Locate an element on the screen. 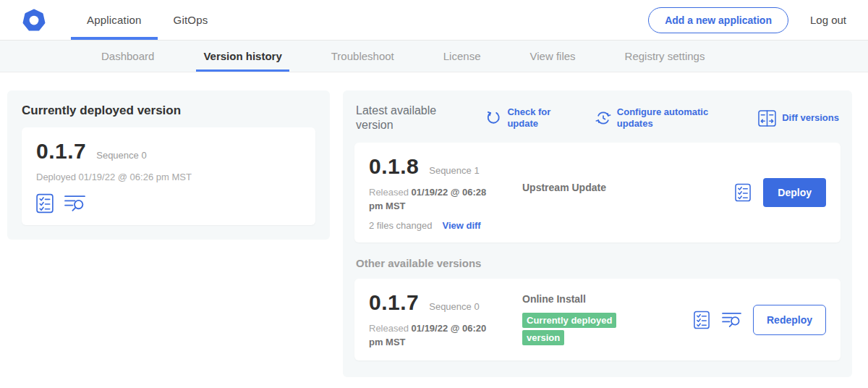  subnav-dashboard: Dashboard is located at coordinates (127, 56).